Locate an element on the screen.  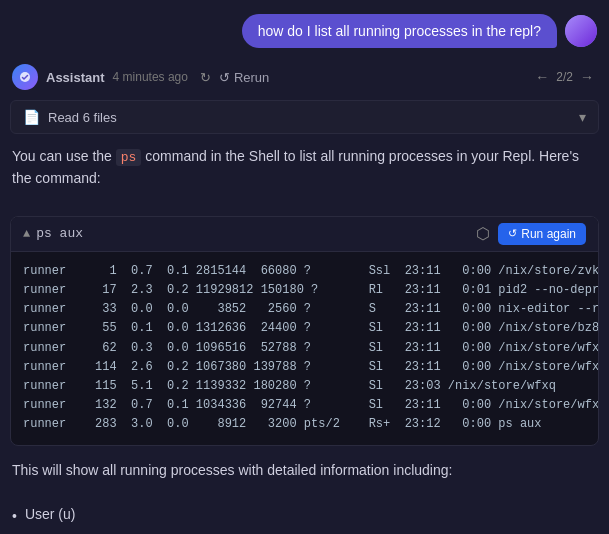
main-content: You can use the ps command in the Shell … is located at coordinates (304, 175).